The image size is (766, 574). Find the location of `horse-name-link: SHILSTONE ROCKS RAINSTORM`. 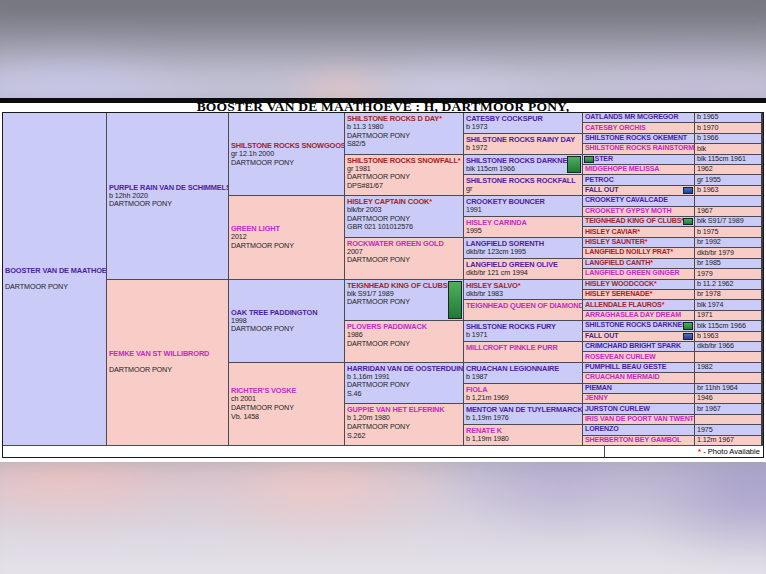

horse-name-link: SHILSTONE ROCKS RAINSTORM is located at coordinates (638, 148).